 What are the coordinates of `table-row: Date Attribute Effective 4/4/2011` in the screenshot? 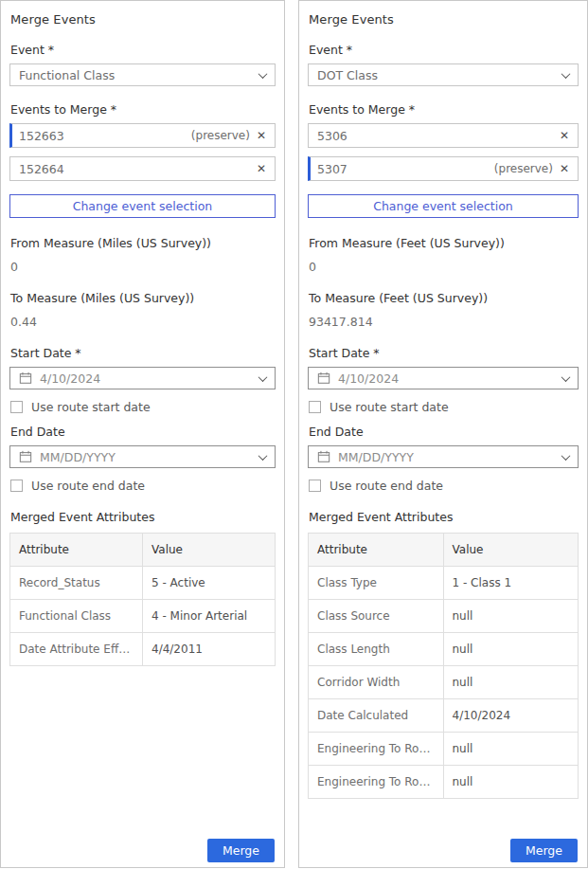 It's located at (143, 650).